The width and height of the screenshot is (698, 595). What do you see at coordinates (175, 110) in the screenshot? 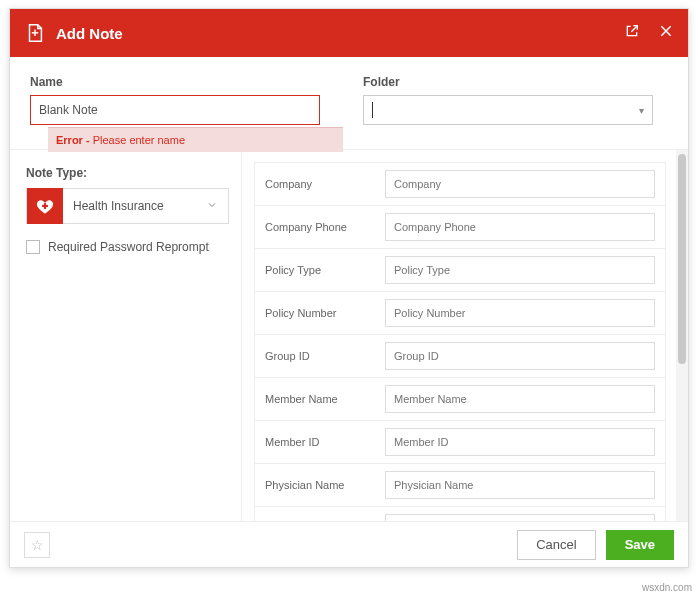
I see `name-input` at bounding box center [175, 110].